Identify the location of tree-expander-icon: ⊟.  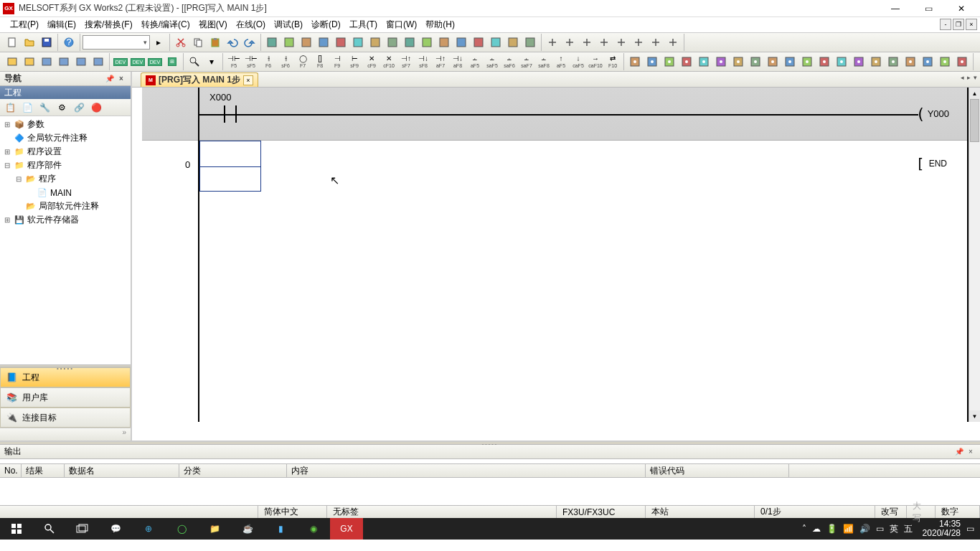
(7, 165).